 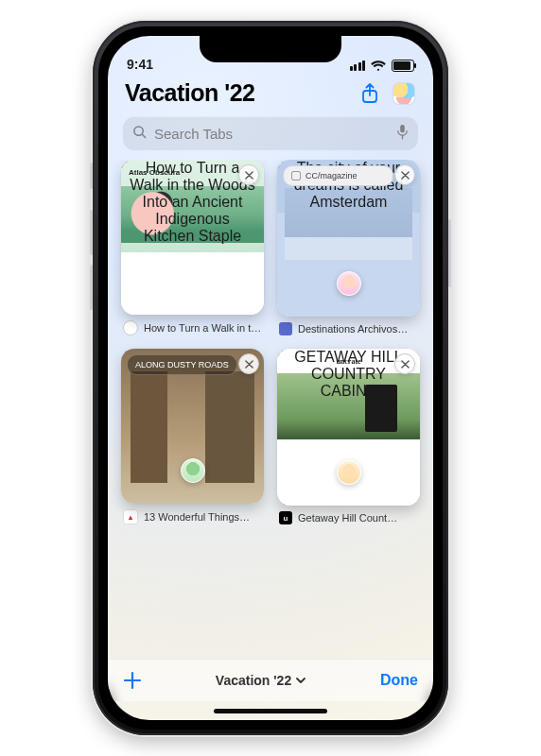 I want to click on mute-switch, so click(x=91, y=176).